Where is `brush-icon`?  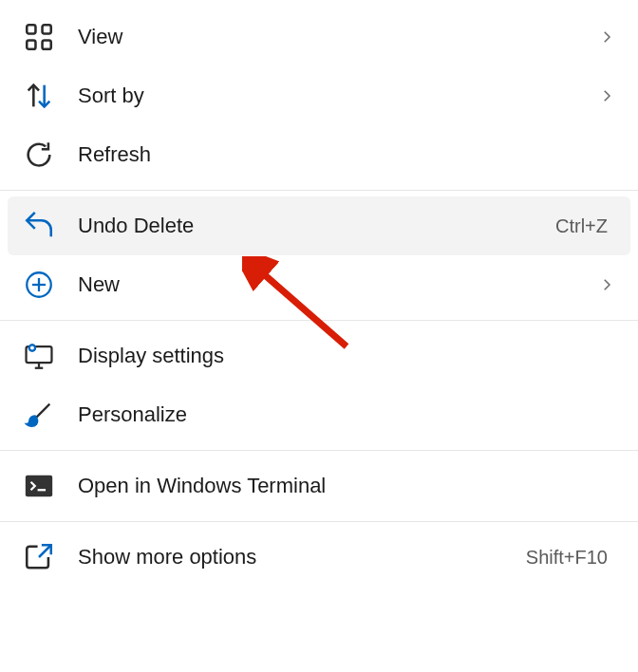
brush-icon is located at coordinates (39, 415).